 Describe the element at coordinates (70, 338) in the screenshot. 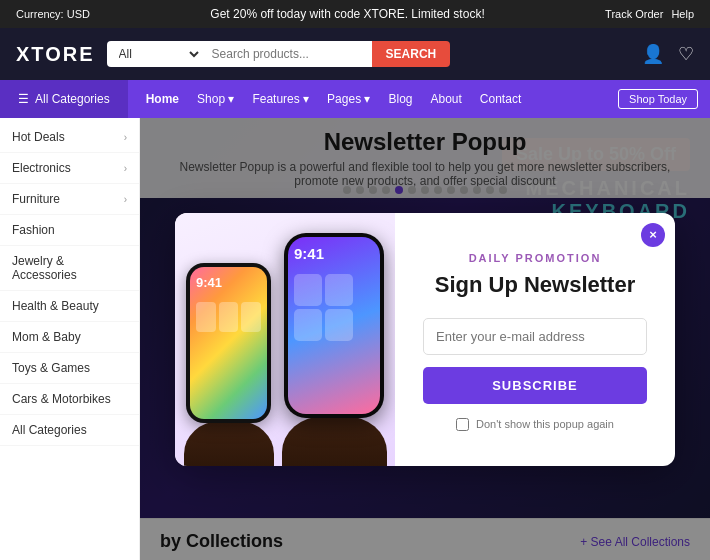

I see `sidebar-item-mom-baby: Mom & Baby` at that location.